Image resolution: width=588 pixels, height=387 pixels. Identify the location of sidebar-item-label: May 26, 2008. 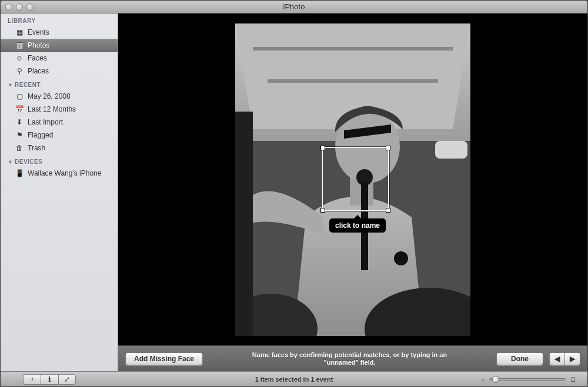
(49, 96).